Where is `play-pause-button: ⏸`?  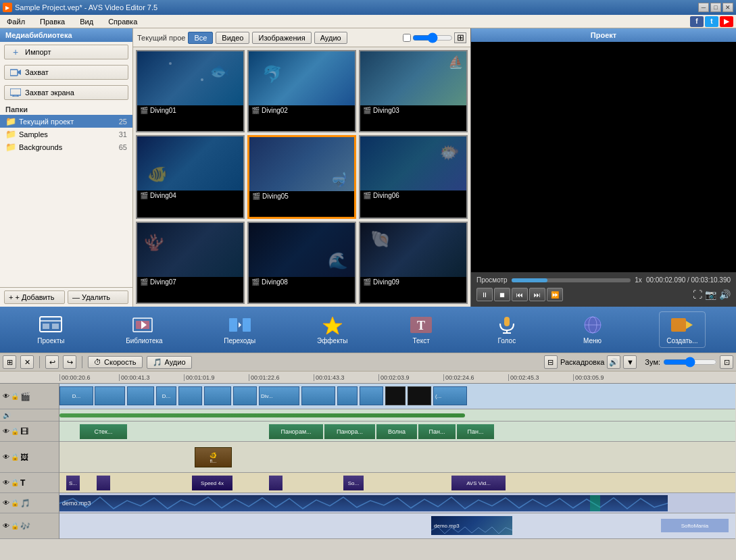
play-pause-button: ⏸ is located at coordinates (485, 295).